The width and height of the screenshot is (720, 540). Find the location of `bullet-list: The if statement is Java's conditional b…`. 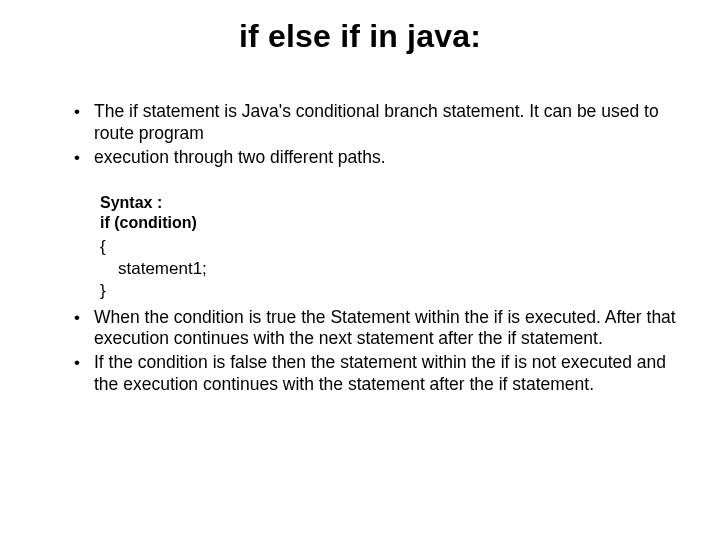

bullet-list: The if statement is Java's conditional b… is located at coordinates (360, 135).